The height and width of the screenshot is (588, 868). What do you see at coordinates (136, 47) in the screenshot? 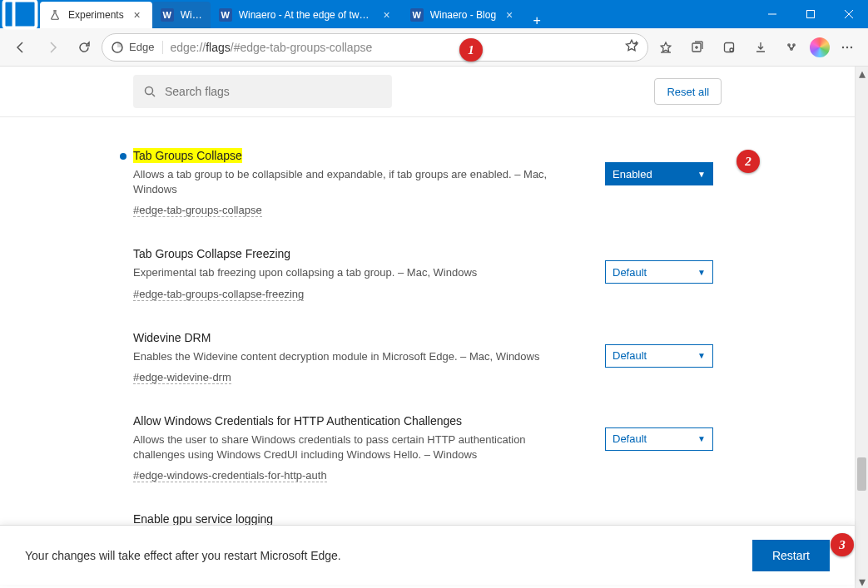
I see `edge-chip: Edge` at bounding box center [136, 47].